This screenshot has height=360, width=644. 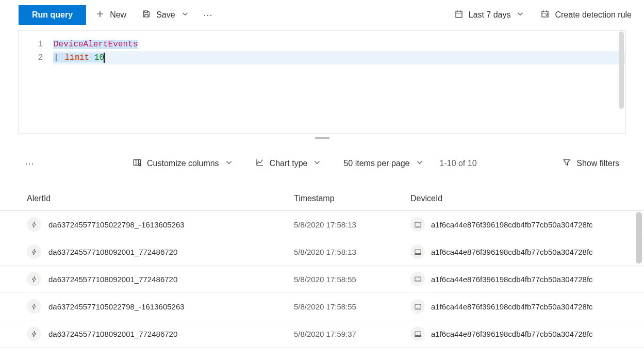 I want to click on token-number: 10, so click(x=99, y=58).